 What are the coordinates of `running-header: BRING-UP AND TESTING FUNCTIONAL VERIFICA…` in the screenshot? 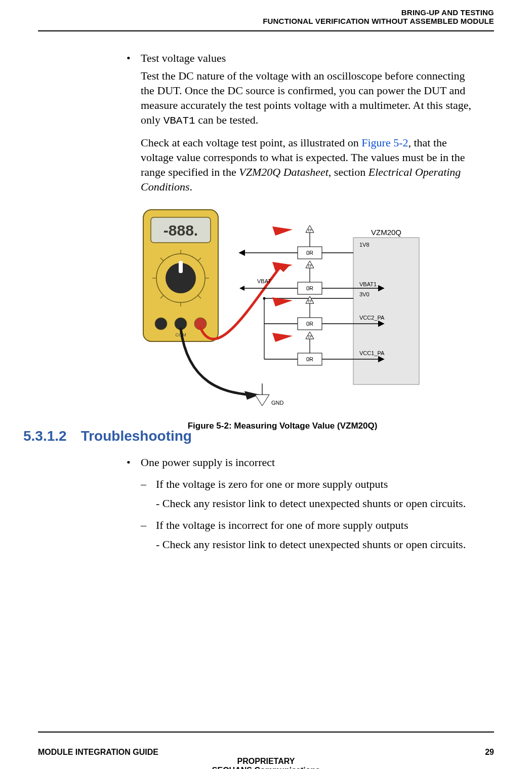 It's located at (379, 17).